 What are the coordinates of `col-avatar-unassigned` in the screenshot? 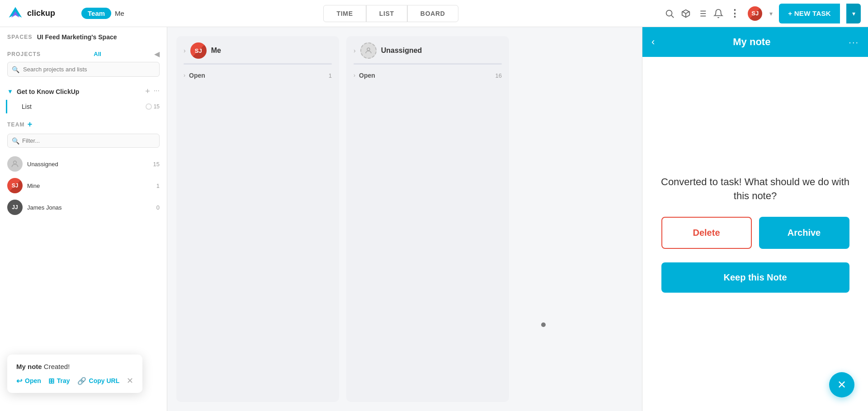 It's located at (368, 51).